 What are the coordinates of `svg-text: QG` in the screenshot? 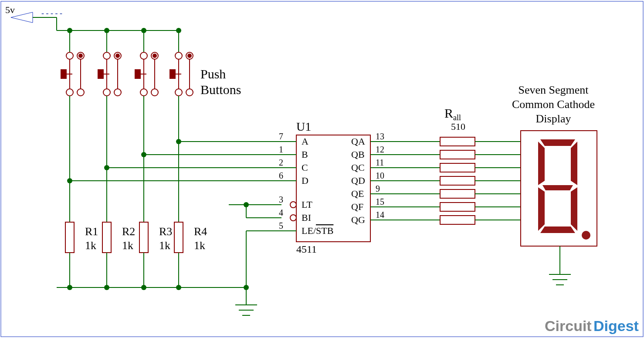 It's located at (358, 220).